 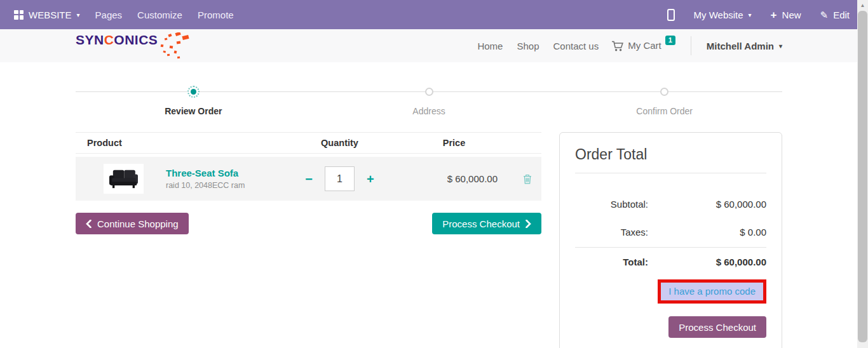 What do you see at coordinates (454, 143) in the screenshot?
I see `col-price: Price` at bounding box center [454, 143].